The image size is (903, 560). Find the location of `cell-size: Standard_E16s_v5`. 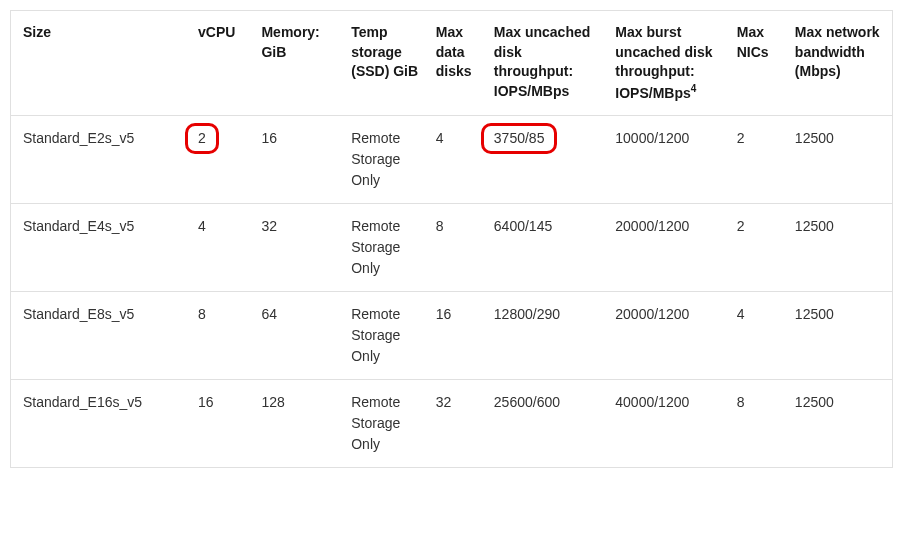

cell-size: Standard_E16s_v5 is located at coordinates (101, 424).